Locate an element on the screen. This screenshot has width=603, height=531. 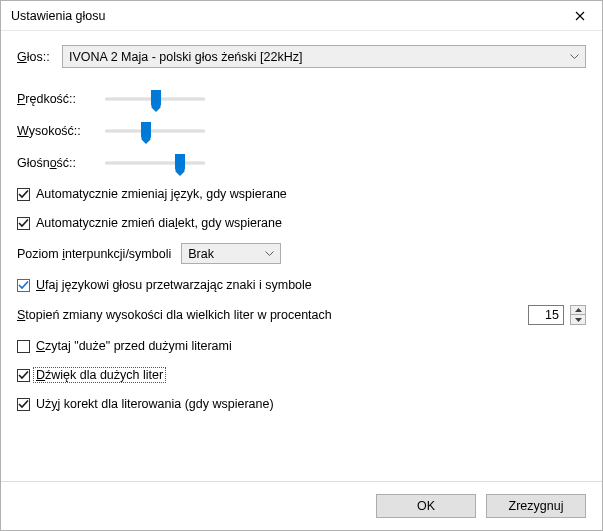
spell-fix-checkbox is located at coordinates (24, 404).